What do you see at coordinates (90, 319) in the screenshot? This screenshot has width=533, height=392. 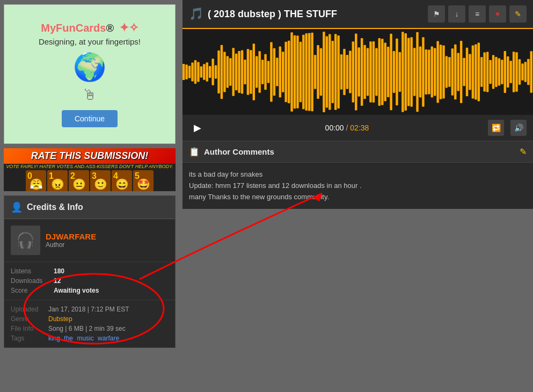 I see `genre-meta: Genre Dubstep` at bounding box center [90, 319].